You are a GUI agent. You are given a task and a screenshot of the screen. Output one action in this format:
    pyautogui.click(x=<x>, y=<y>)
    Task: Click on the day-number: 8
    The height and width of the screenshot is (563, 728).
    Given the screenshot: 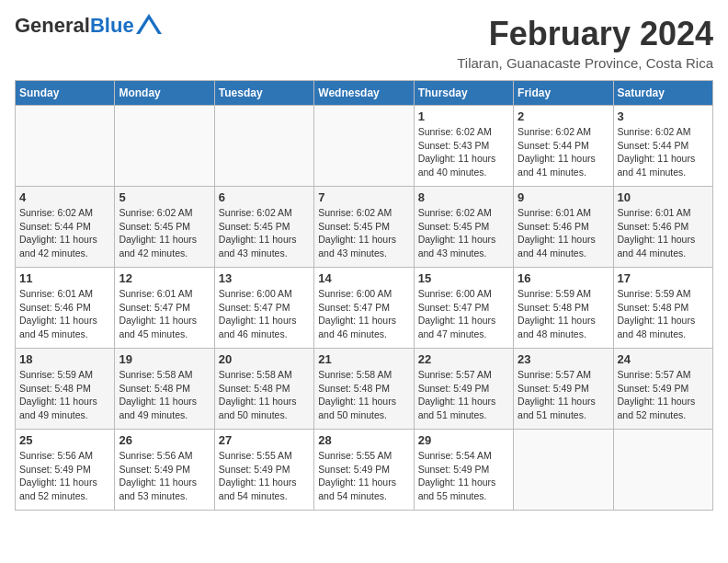 What is the action you would take?
    pyautogui.click(x=463, y=197)
    